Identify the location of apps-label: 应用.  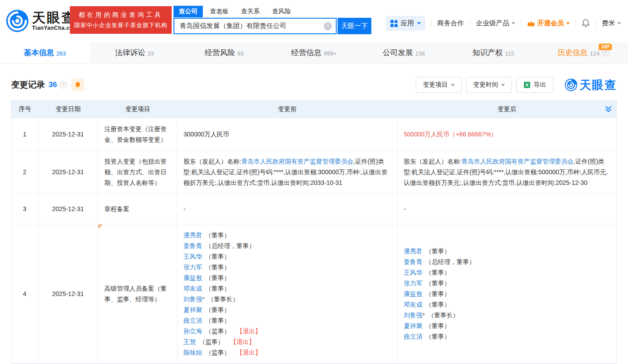
(407, 23).